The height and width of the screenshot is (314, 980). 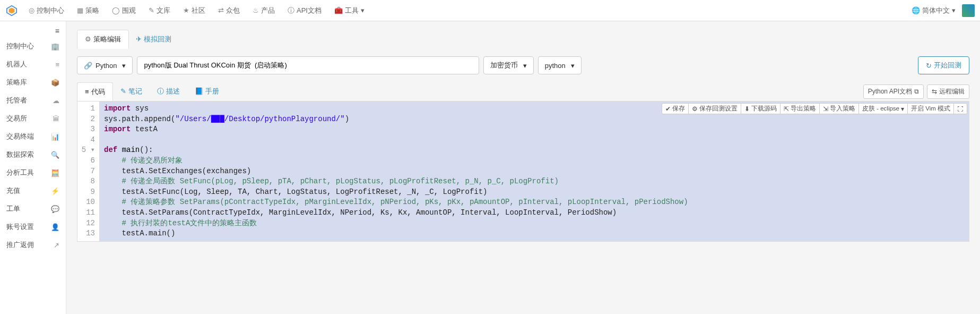 I want to click on code-line: testA.SetParams(ContractTypeIdx, MarginL…, so click(x=534, y=213).